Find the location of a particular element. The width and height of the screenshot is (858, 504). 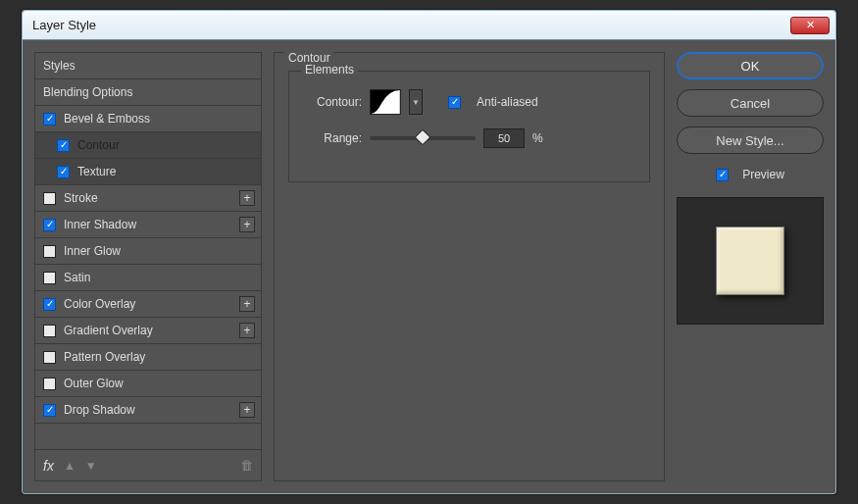

fx-menu-icon: fx is located at coordinates (49, 466).